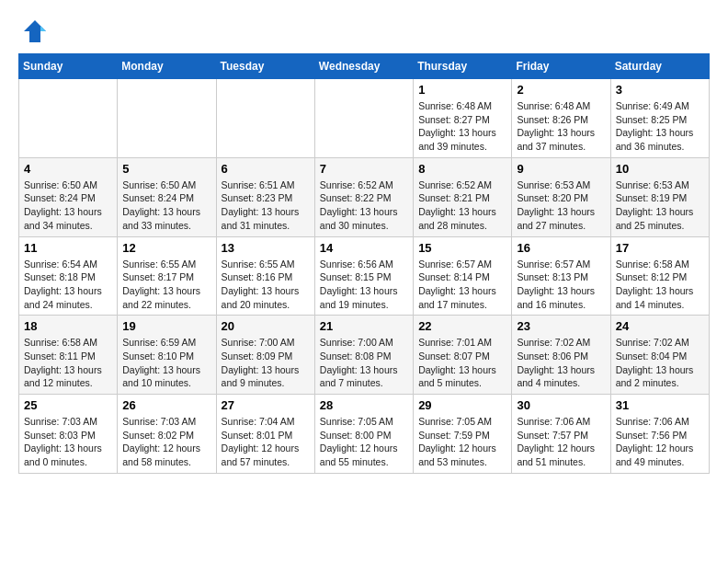 The height and width of the screenshot is (563, 728). Describe the element at coordinates (561, 355) in the screenshot. I see `calendar-cell: 23Sunrise: 7:02 AM Sunset: 8:06 PM Dayli…` at that location.